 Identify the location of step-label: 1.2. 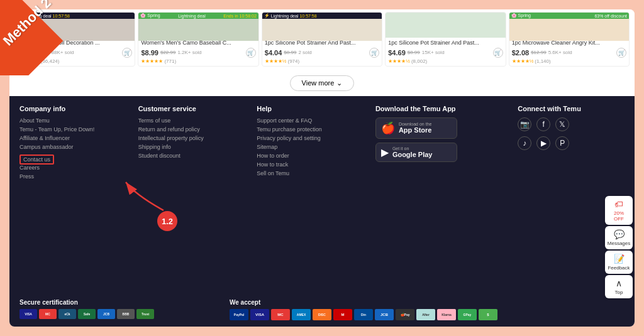
(167, 221).